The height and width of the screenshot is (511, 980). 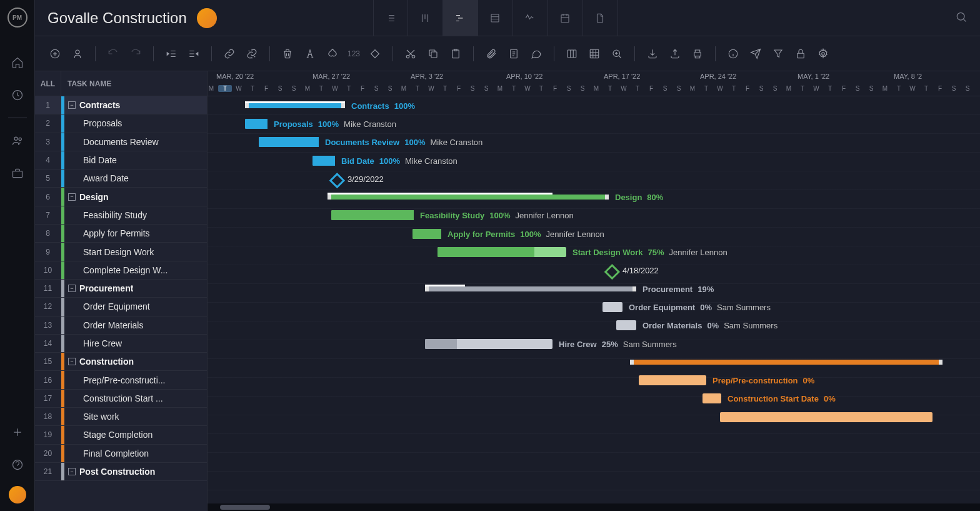 I want to click on assign-icon, so click(x=78, y=54).